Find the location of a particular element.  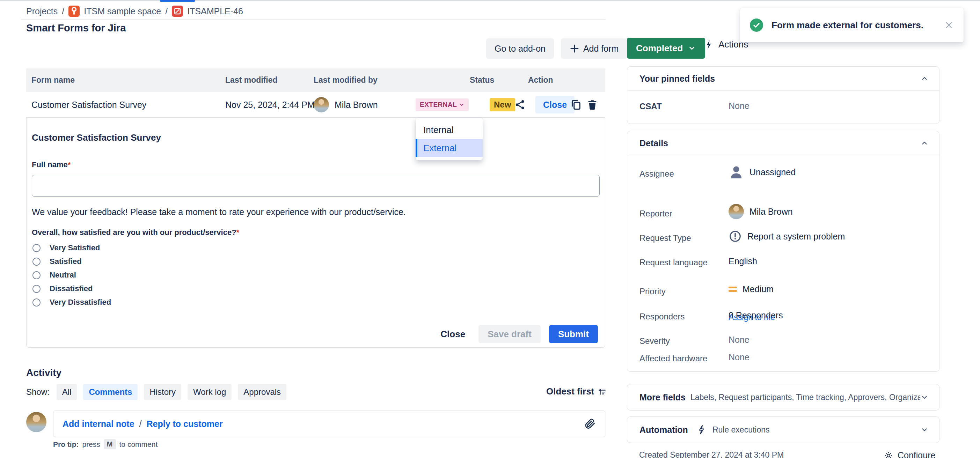

responders-value: 0 Responders is located at coordinates (756, 315).